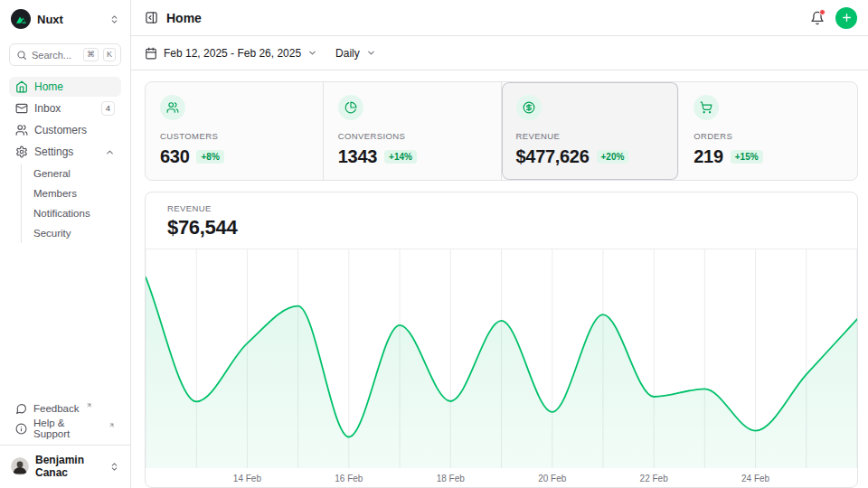 The height and width of the screenshot is (488, 868). What do you see at coordinates (823, 13) in the screenshot?
I see `notification-dot` at bounding box center [823, 13].